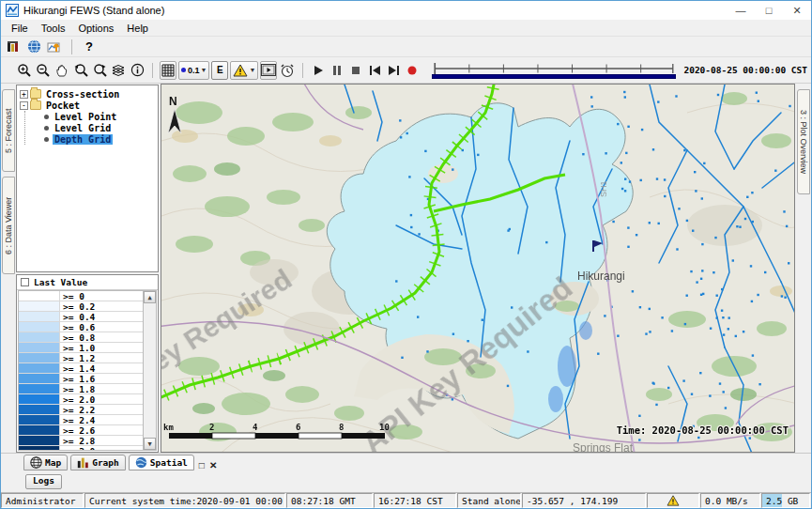  I want to click on tree-node-label-selected: Depth Grid, so click(83, 139).